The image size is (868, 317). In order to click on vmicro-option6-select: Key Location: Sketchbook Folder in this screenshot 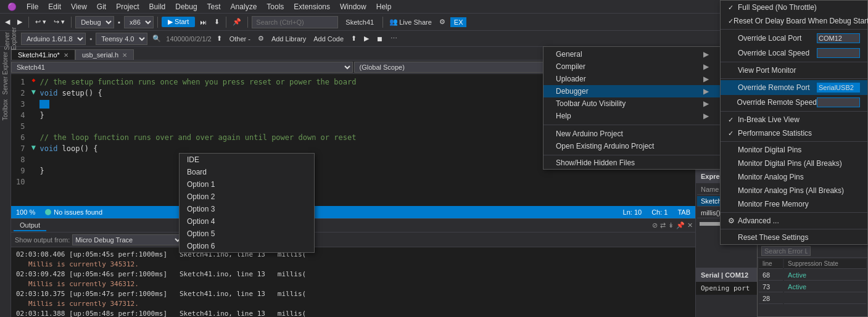, I will do `click(798, 162)`.